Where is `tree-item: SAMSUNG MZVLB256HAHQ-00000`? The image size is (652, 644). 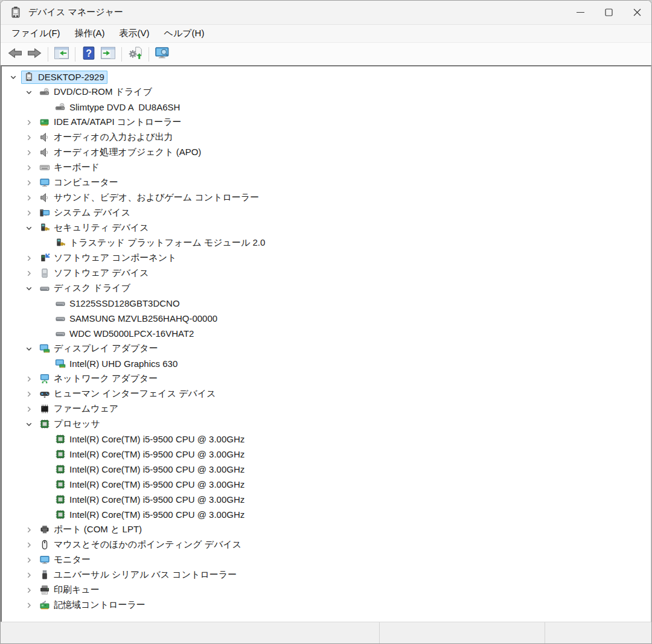 tree-item: SAMSUNG MZVLB256HAHQ-00000 is located at coordinates (326, 319).